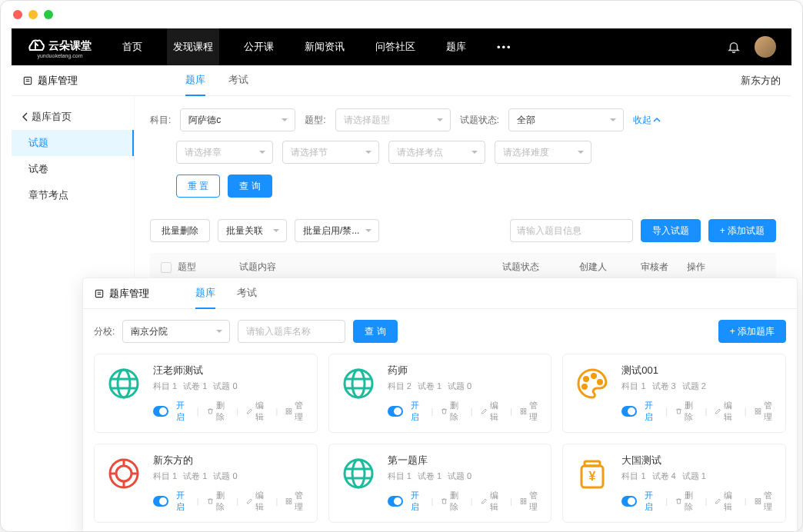 The width and height of the screenshot is (803, 532). I want to click on bank-search-button: 查 询, so click(375, 331).